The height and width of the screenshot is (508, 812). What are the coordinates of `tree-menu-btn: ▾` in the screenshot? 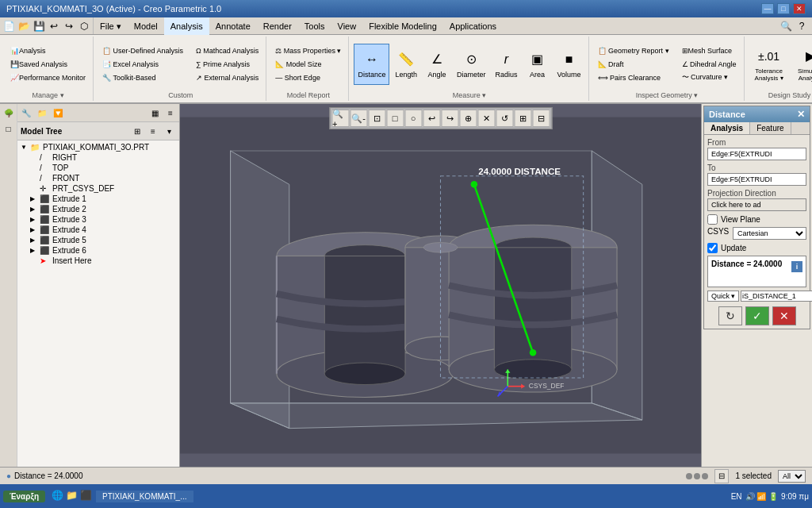 It's located at (169, 131).